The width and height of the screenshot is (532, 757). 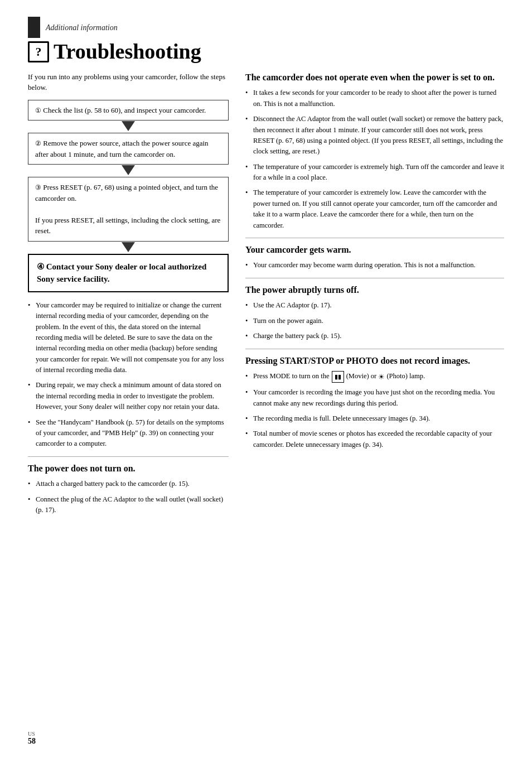 What do you see at coordinates (127, 52) in the screenshot?
I see `title-text: Troubleshooting` at bounding box center [127, 52].